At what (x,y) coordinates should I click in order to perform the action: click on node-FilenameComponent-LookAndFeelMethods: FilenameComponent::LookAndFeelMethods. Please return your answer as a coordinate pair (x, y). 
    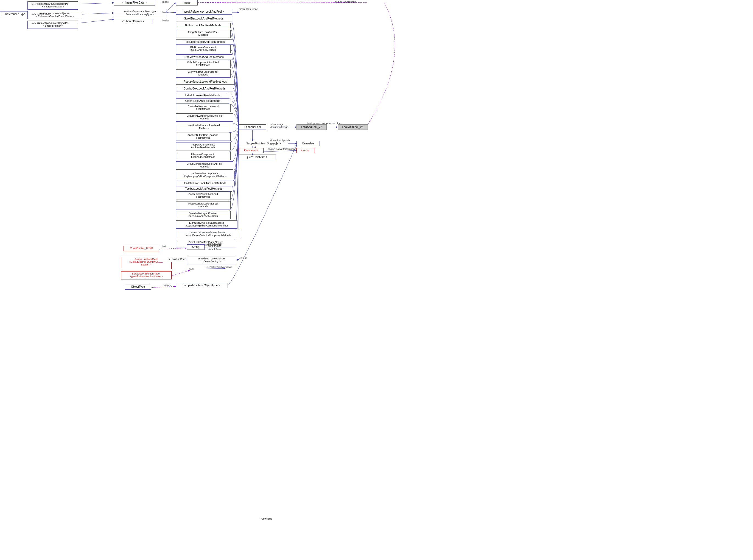
    Looking at the image, I should click on (203, 156).